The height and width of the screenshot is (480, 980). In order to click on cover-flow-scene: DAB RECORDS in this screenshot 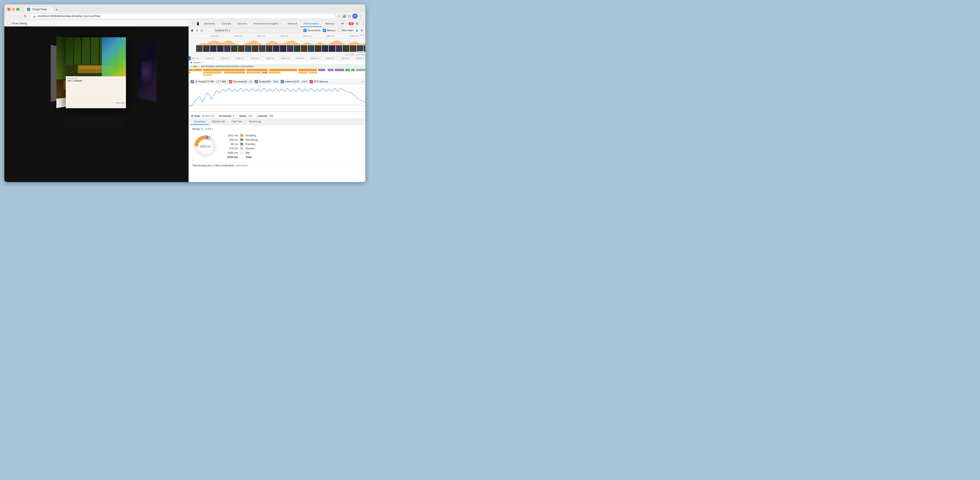, I will do `click(97, 104)`.